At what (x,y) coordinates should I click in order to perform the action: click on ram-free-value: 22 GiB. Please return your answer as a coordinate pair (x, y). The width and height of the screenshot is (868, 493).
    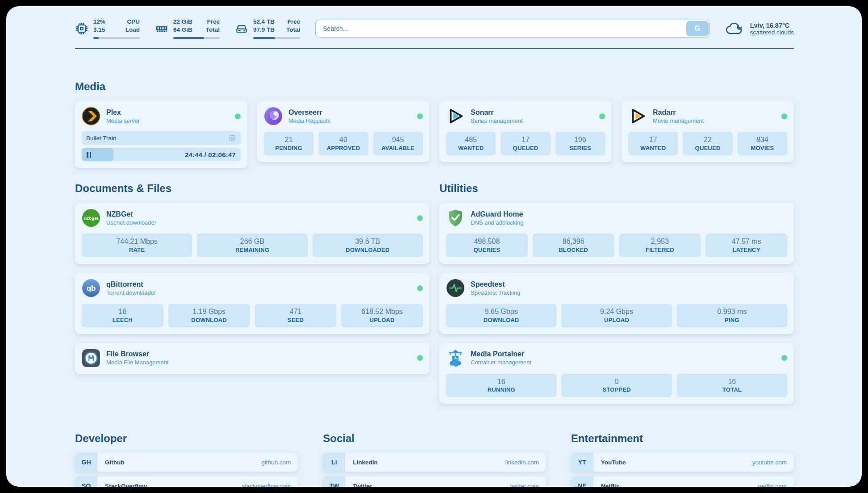
    Looking at the image, I should click on (183, 22).